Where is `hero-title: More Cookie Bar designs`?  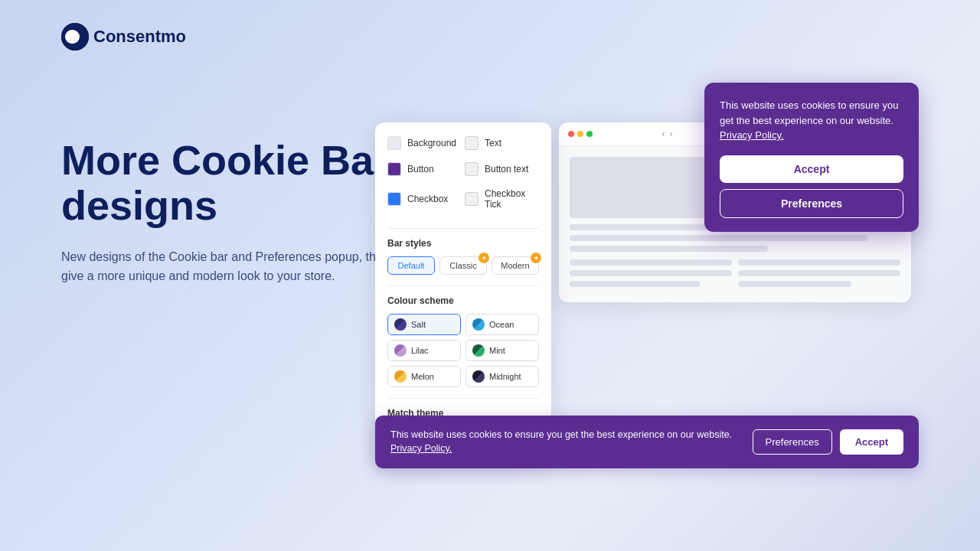
hero-title: More Cookie Bar designs is located at coordinates (234, 184).